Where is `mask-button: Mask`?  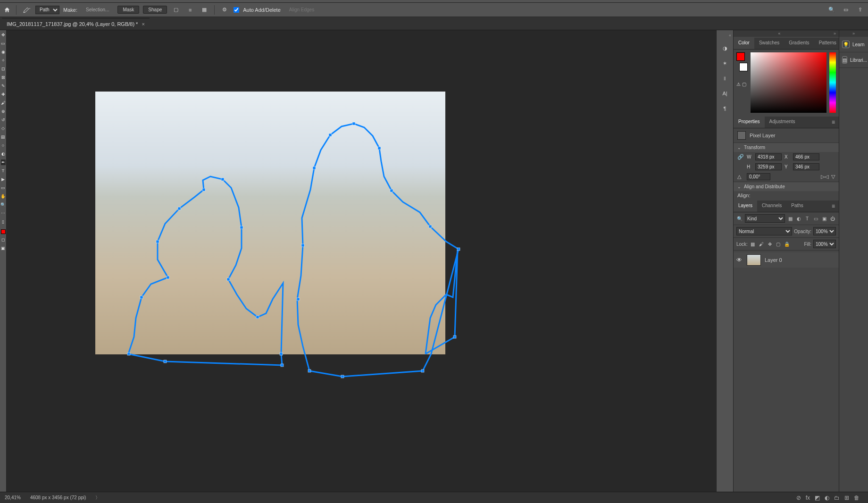 mask-button: Mask is located at coordinates (128, 9).